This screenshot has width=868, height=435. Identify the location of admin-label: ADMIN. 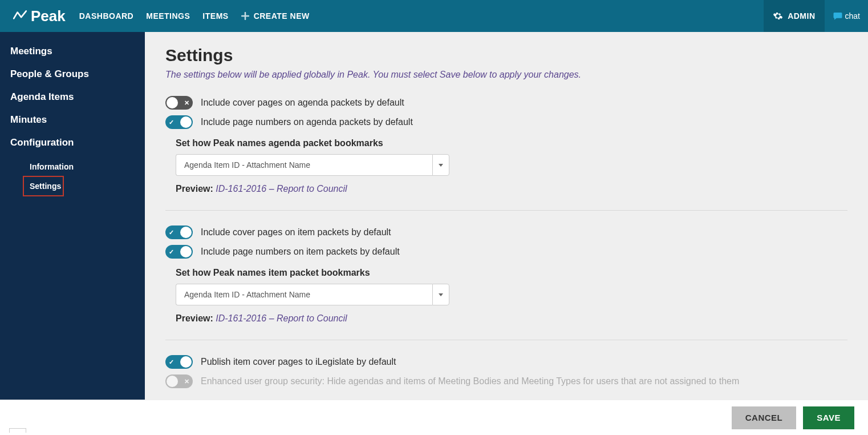
(801, 16).